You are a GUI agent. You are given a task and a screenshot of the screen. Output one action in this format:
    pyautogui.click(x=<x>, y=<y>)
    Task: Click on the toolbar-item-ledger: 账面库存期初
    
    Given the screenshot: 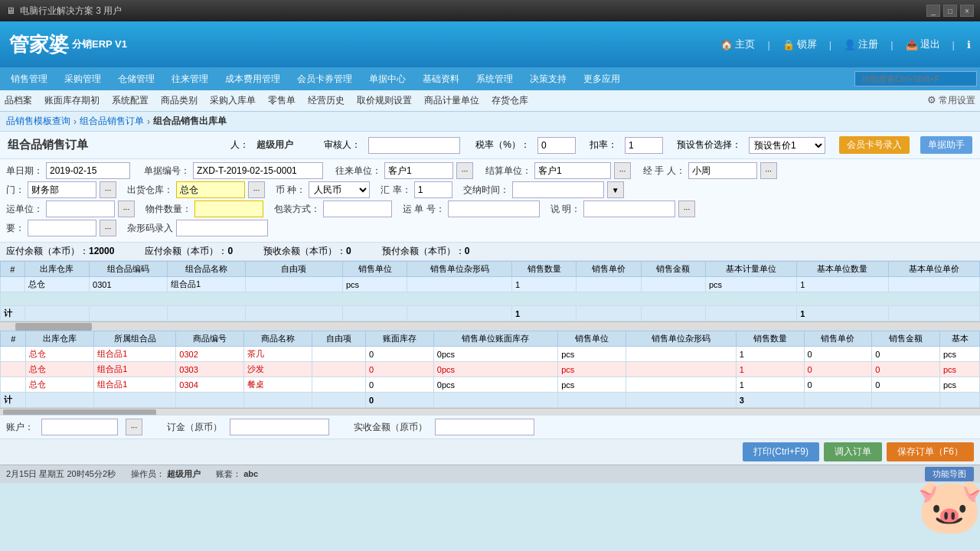 What is the action you would take?
    pyautogui.click(x=72, y=101)
    